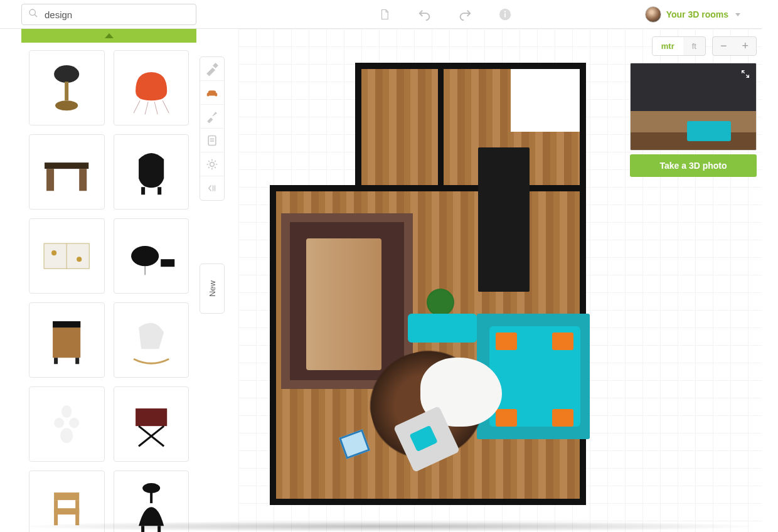 The height and width of the screenshot is (532, 778). I want to click on search-icon, so click(33, 14).